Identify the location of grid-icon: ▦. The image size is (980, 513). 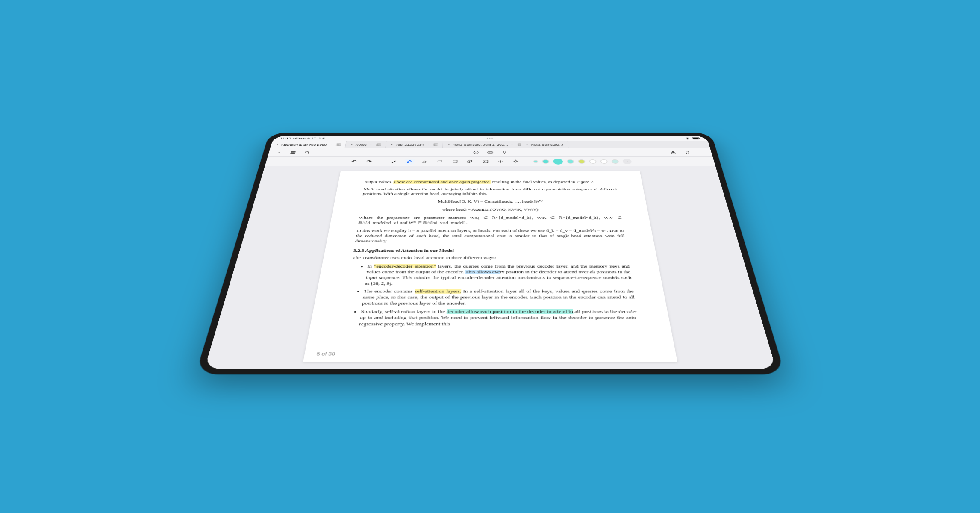
(292, 153).